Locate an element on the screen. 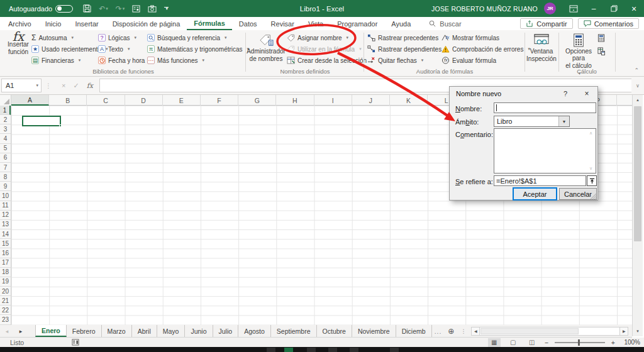 The width and height of the screenshot is (644, 352). expand-formula-bar-icon: ∨ is located at coordinates (638, 85).